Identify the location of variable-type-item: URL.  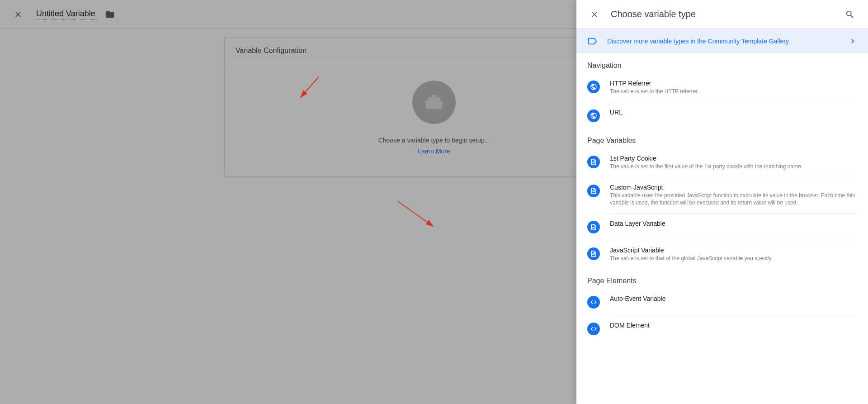
(722, 115).